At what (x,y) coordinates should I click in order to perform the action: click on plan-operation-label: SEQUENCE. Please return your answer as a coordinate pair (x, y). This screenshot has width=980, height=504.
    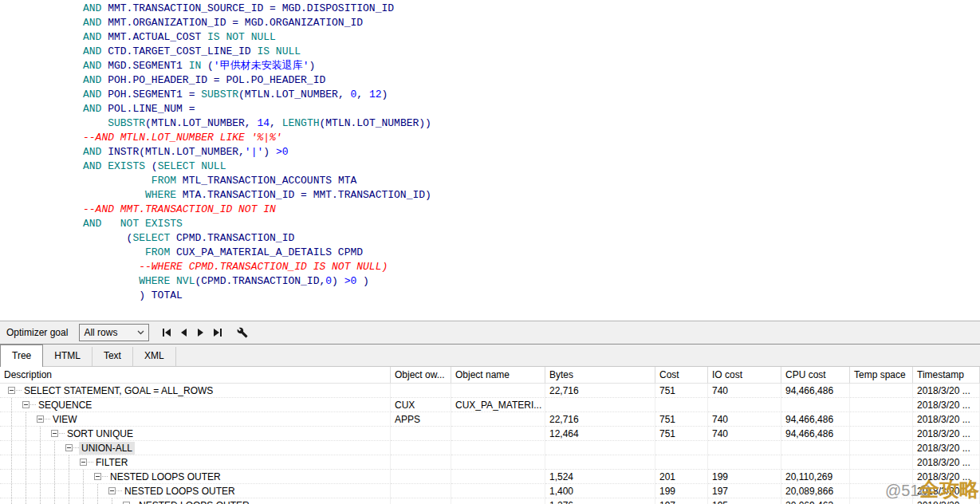
    Looking at the image, I should click on (65, 405).